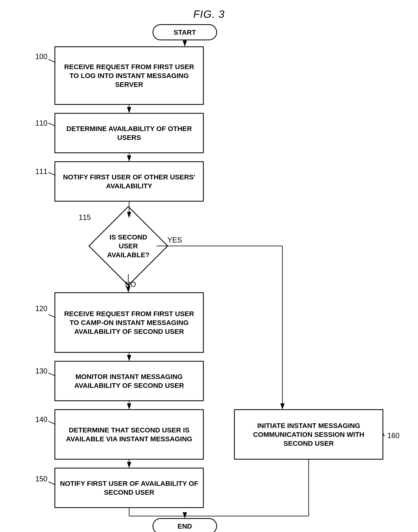 This screenshot has height=532, width=418. I want to click on box-130: MONITOR INSTANT MESSAGING AVAILABILITY O…, so click(129, 381).